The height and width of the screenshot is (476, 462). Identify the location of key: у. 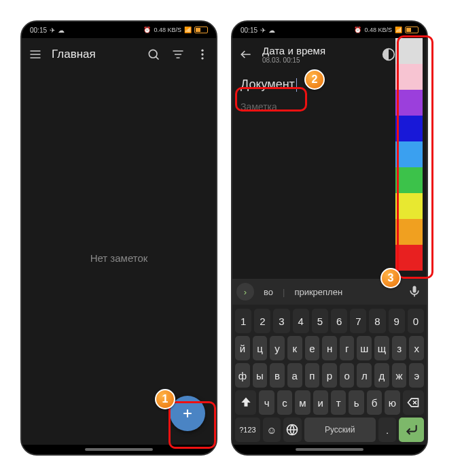
(277, 348).